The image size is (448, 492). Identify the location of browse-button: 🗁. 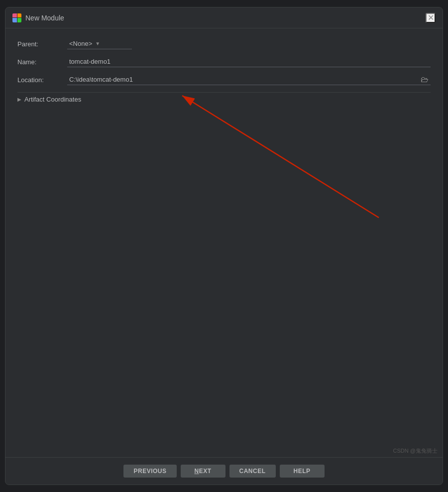
(425, 80).